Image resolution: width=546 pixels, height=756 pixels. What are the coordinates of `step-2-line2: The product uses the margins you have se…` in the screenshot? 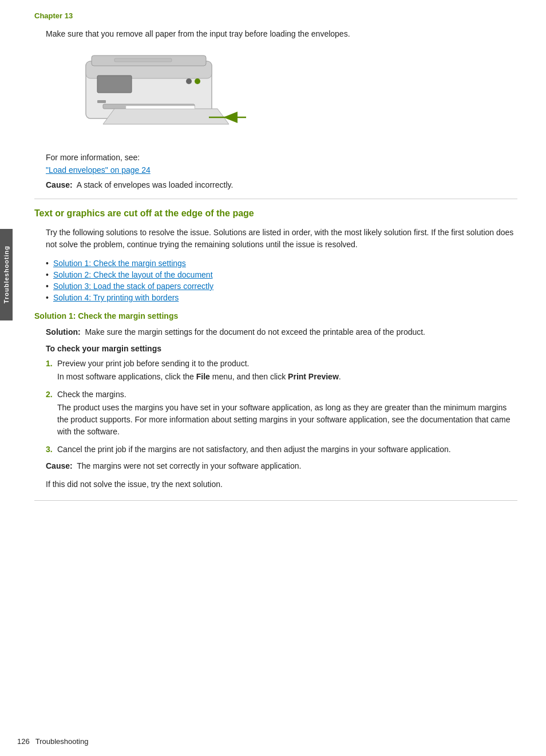 It's located at (287, 420).